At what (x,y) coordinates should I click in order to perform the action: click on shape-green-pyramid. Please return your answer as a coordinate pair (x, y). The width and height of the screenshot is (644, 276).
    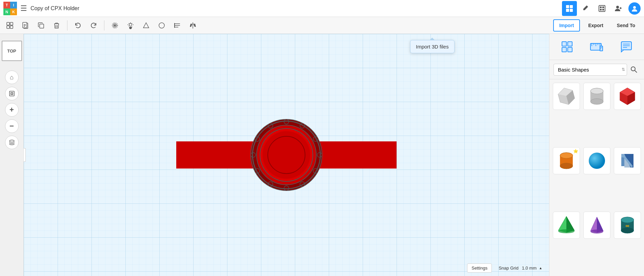
    Looking at the image, I should click on (566, 225).